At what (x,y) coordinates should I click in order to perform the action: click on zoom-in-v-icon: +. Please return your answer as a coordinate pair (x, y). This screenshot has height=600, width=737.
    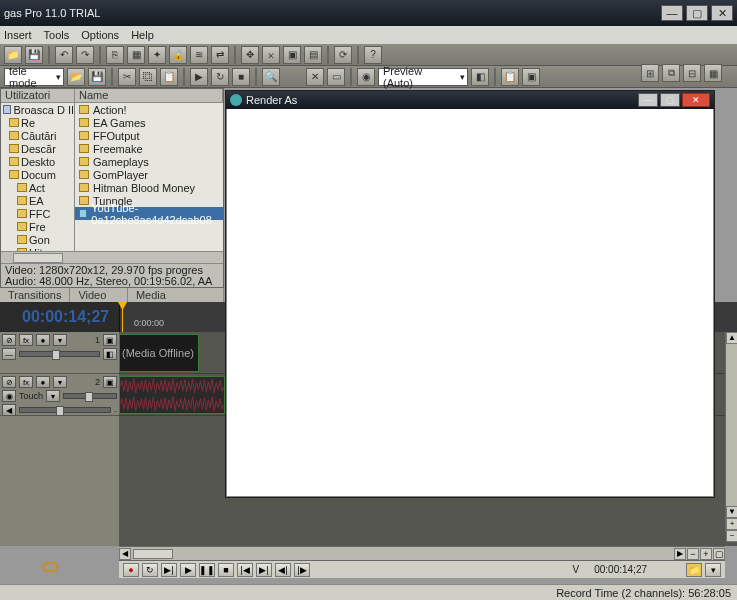
    Looking at the image, I should click on (732, 524).